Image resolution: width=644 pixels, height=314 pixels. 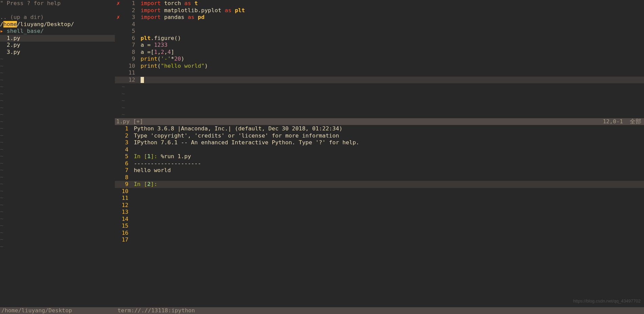 What do you see at coordinates (58, 31) in the screenshot?
I see `nerdtree-dir-shell-base: ▸ shell_base/` at bounding box center [58, 31].